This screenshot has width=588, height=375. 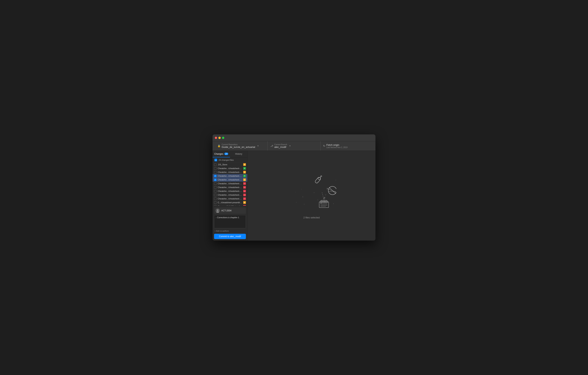 What do you see at coordinates (337, 145) in the screenshot?
I see `fetch-label: Fetch origin` at bounding box center [337, 145].